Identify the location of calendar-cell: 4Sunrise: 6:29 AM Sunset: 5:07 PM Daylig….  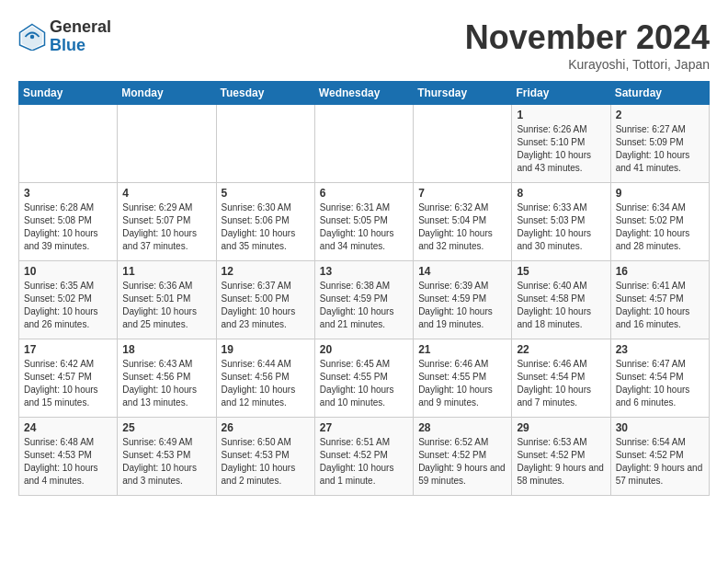
(167, 223).